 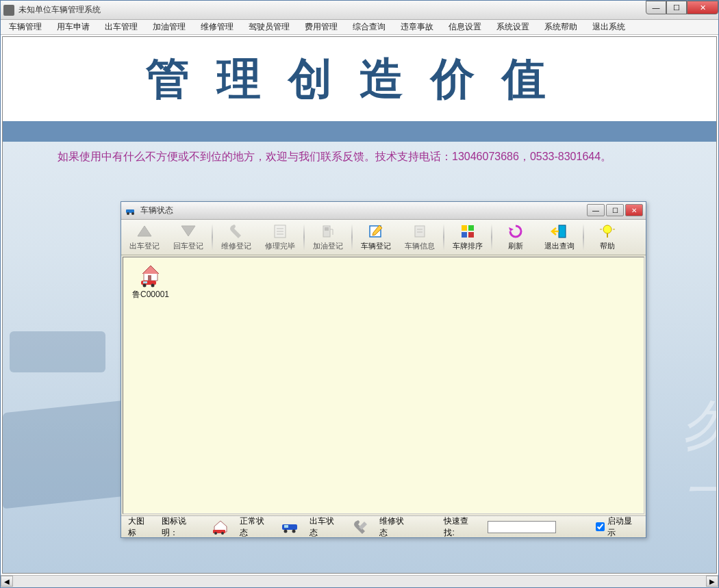 I want to click on menu-query: 综合查询, so click(x=369, y=27).